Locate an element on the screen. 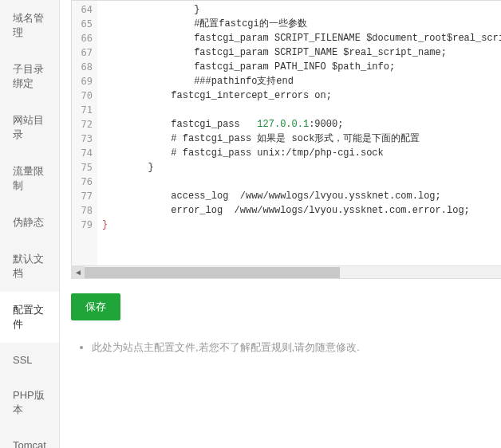  gutter-line: 66 is located at coordinates (82, 38).